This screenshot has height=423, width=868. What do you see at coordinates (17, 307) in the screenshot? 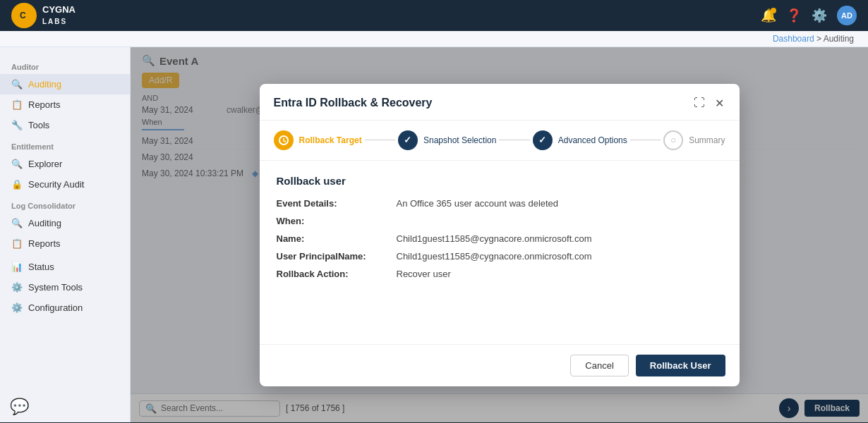
I see `config-icon: ⚙️` at bounding box center [17, 307].